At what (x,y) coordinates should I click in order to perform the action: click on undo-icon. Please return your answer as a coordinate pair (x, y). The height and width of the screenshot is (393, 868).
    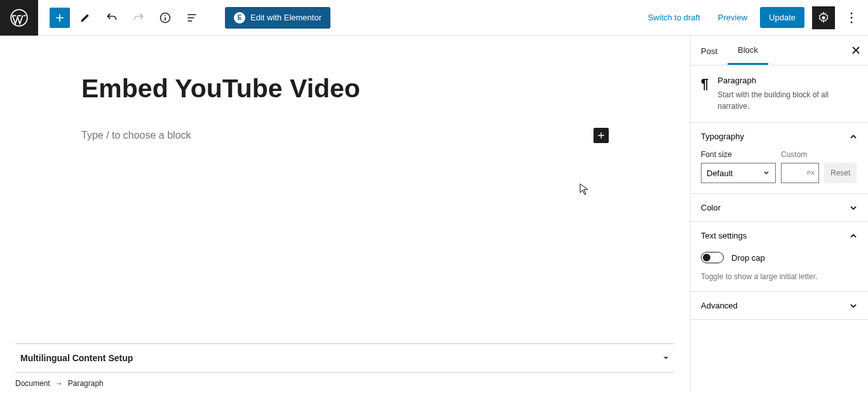
    Looking at the image, I should click on (112, 18).